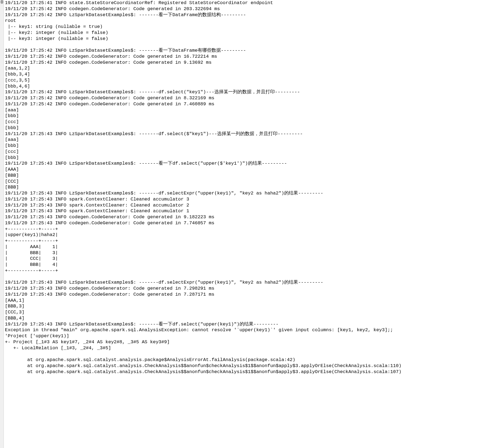  What do you see at coordinates (2, 224) in the screenshot?
I see `vertical-scrollbar-track` at bounding box center [2, 224].